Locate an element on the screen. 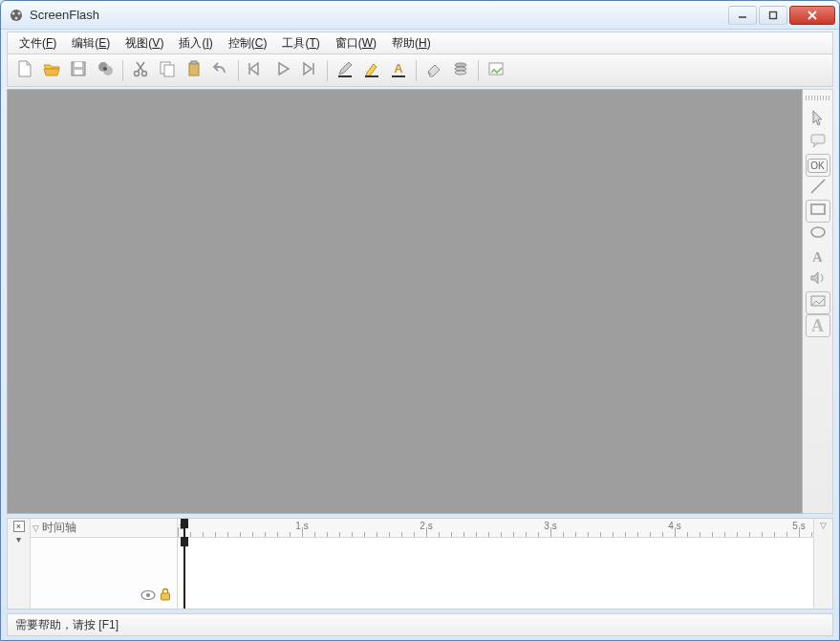 The image size is (840, 641). app-icon is located at coordinates (16, 15).